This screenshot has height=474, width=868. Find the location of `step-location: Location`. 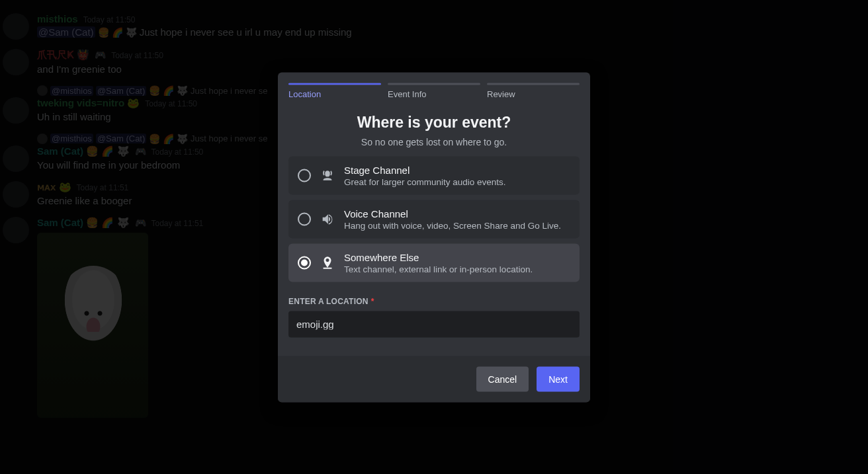

step-location: Location is located at coordinates (335, 91).